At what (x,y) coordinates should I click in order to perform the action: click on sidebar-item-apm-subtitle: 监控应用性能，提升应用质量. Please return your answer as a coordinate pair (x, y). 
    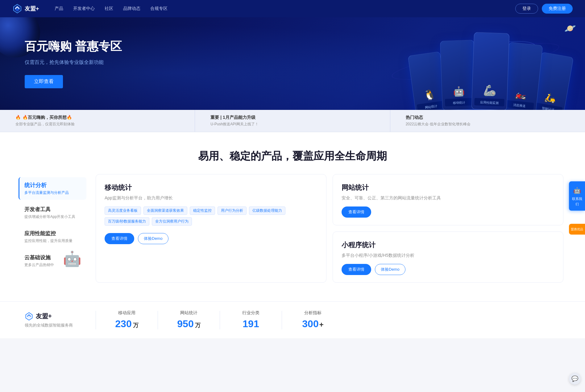
    Looking at the image, I should click on (53, 241).